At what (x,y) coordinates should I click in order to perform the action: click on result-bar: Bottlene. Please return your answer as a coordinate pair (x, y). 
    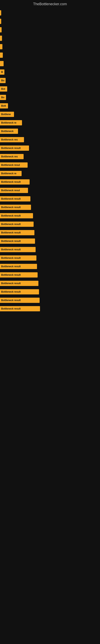
    Looking at the image, I should click on (7, 114).